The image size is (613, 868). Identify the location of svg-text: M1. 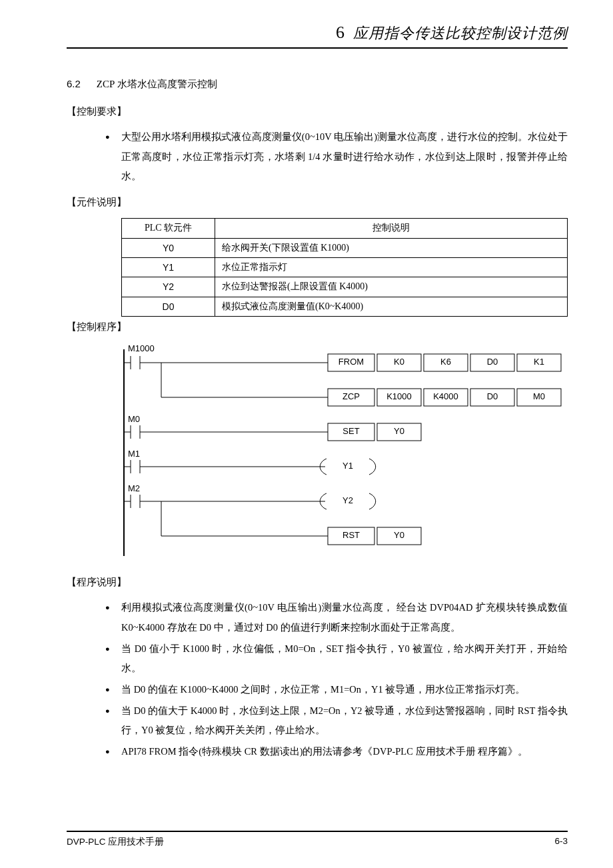
(134, 455).